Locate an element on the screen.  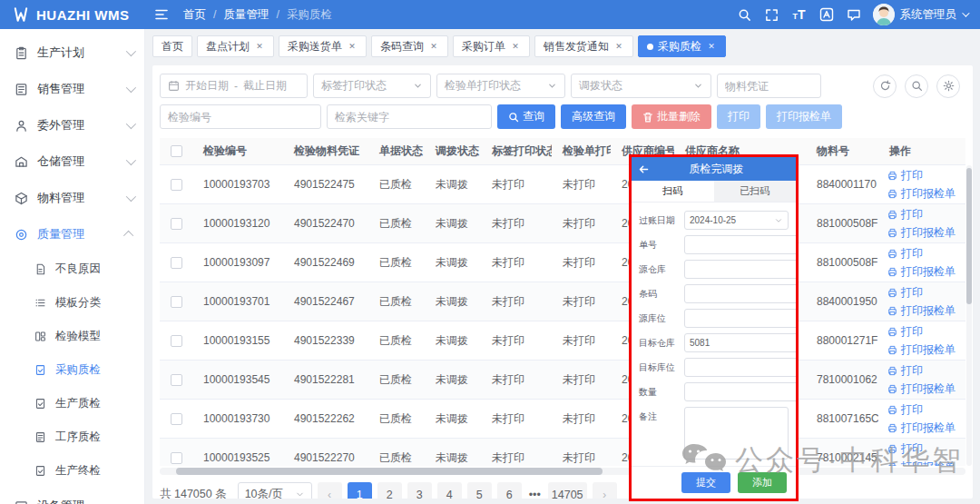
tab-采购质检: 采购质检✕ is located at coordinates (682, 46).